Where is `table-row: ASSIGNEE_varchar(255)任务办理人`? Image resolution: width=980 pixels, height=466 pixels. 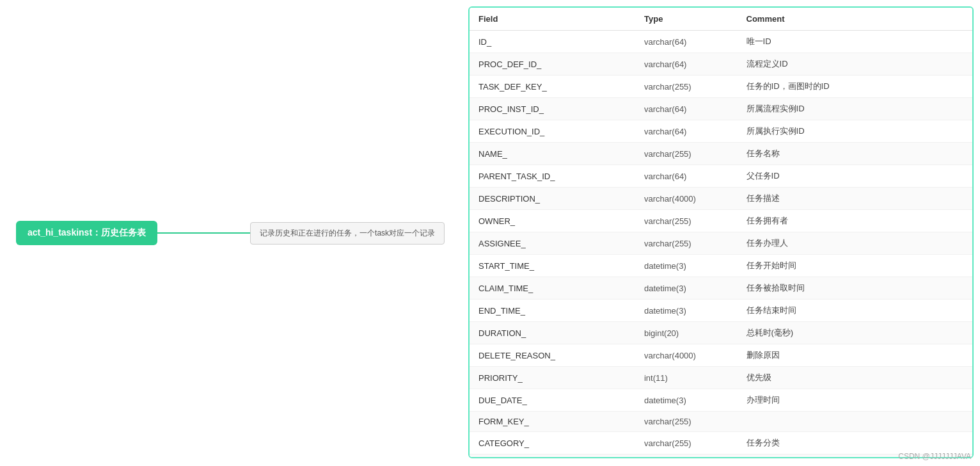
table-row: ASSIGNEE_varchar(255)任务办理人 is located at coordinates (721, 243).